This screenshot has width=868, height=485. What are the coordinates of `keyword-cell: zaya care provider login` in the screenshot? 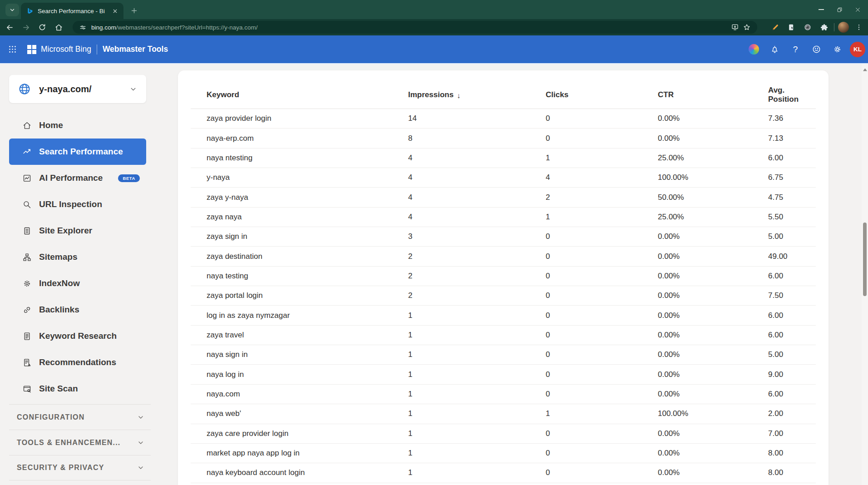 It's located at (300, 434).